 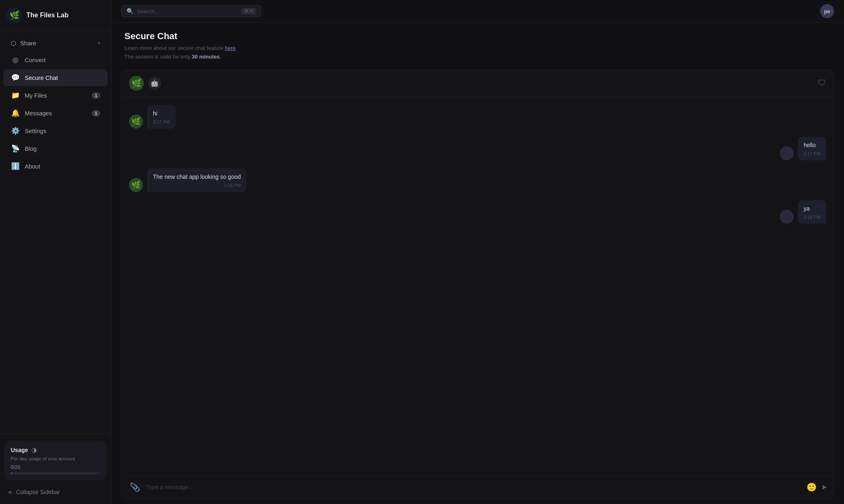 I want to click on message-row: 🌿 hi 3:17 PM, so click(x=478, y=117).